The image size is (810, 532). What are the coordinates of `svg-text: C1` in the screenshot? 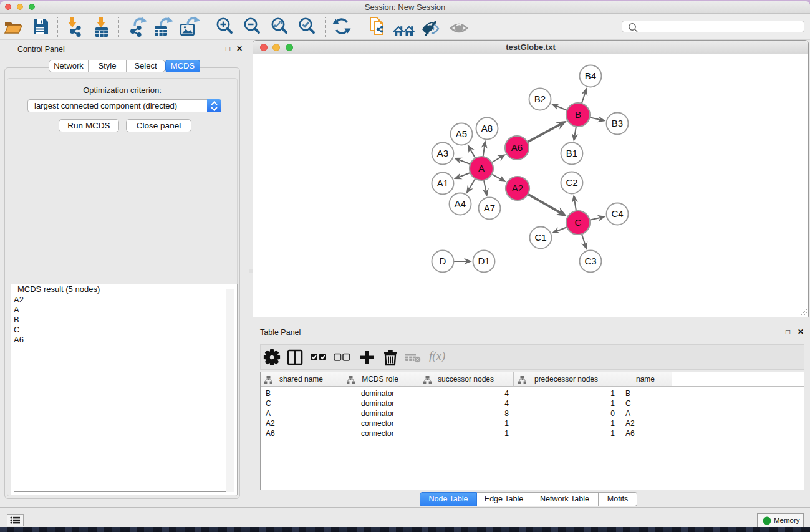 It's located at (540, 237).